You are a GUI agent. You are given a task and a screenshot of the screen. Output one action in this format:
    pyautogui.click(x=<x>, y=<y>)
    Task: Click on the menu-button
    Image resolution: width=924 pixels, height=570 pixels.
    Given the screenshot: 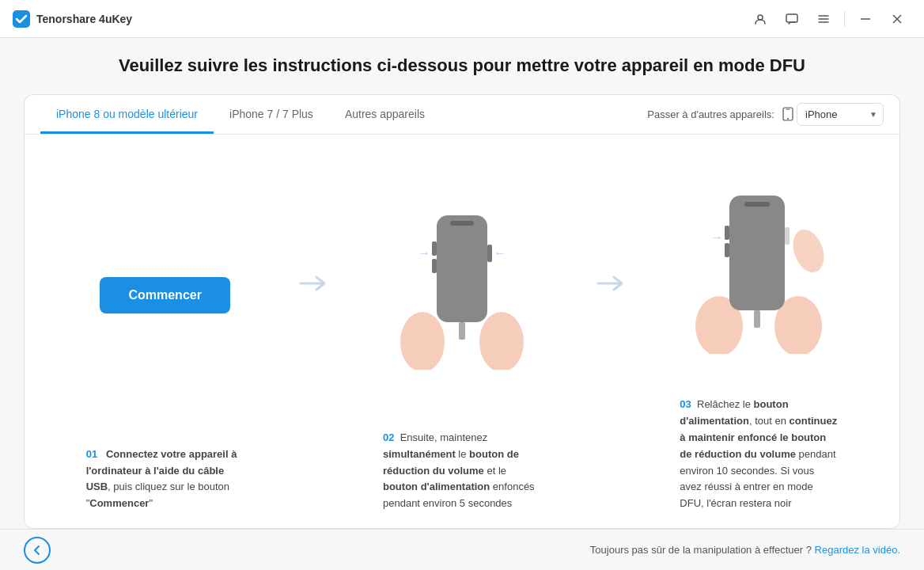 What is the action you would take?
    pyautogui.click(x=824, y=19)
    